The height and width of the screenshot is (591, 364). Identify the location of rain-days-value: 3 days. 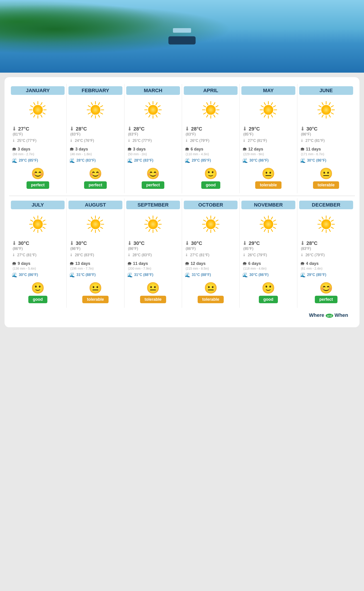
(82, 149).